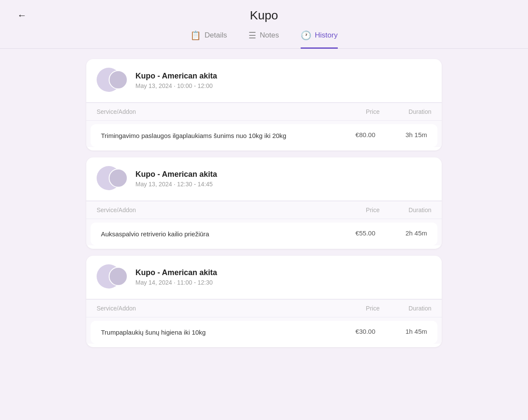 Image resolution: width=528 pixels, height=420 pixels. Describe the element at coordinates (264, 40) in the screenshot. I see `tab-notes: ☰ Notes` at that location.